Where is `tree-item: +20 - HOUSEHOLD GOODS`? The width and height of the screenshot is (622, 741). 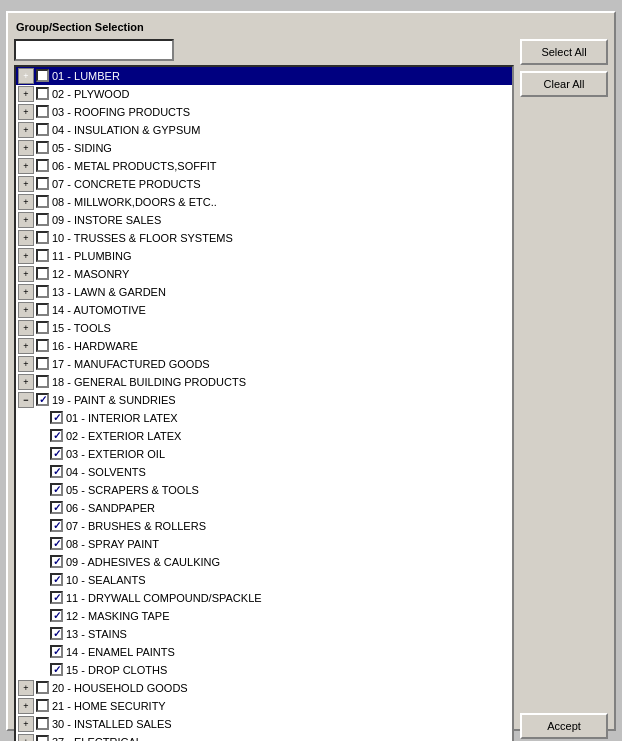
tree-item: +20 - HOUSEHOLD GOODS is located at coordinates (264, 688).